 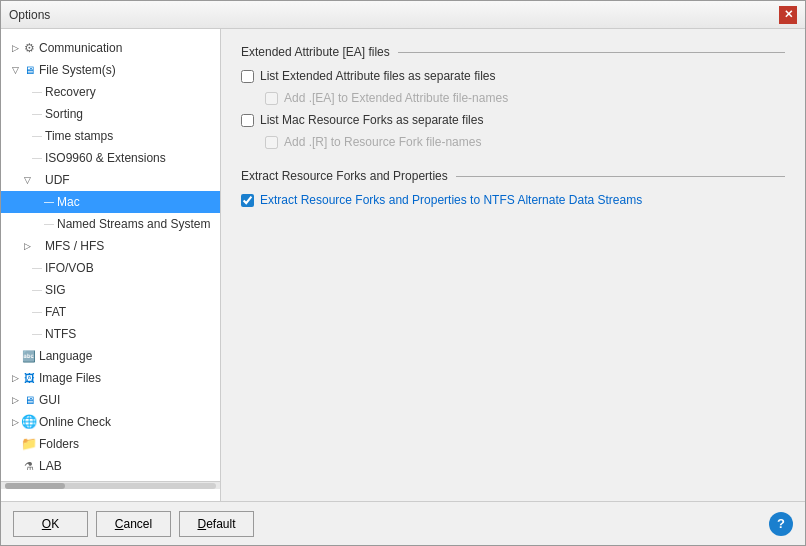 I want to click on option5-label: Extract Resource Forks and Properties to…, so click(x=451, y=200).